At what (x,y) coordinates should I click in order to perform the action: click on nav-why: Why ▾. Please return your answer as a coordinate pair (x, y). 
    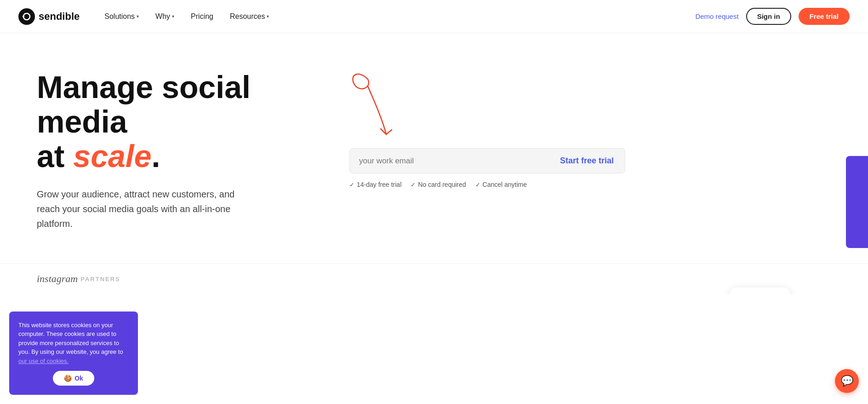
    Looking at the image, I should click on (165, 17).